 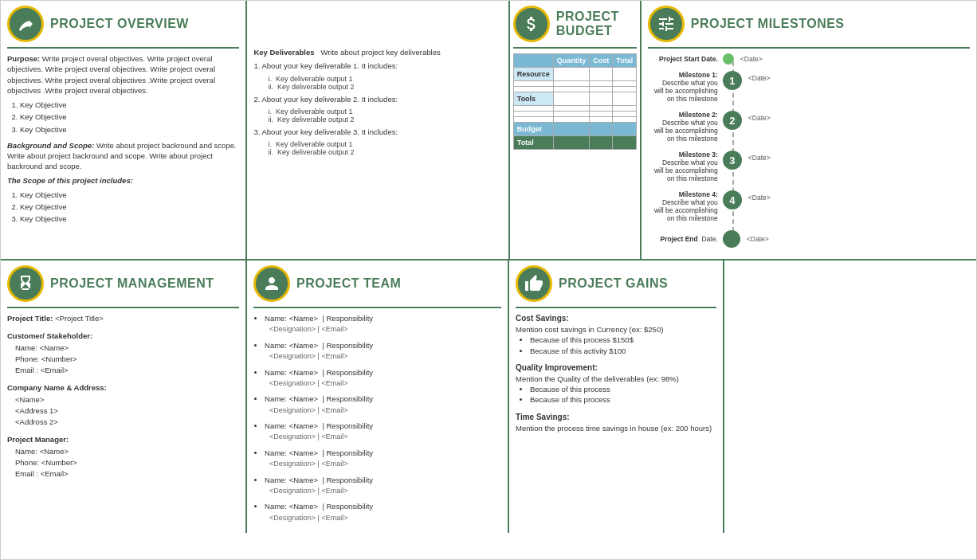 I want to click on company-label: Company Name & Address:, so click(x=123, y=388).